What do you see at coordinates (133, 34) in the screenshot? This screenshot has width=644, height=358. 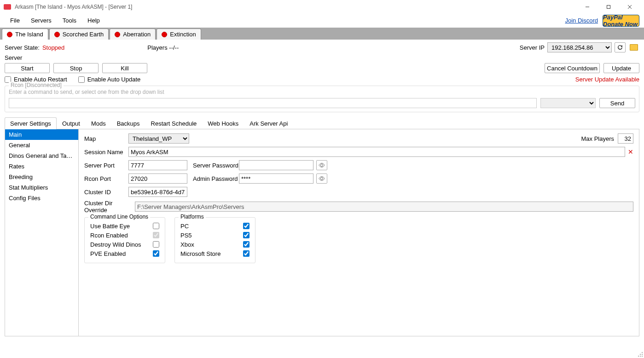 I see `server-tab-aberration: Aberration` at bounding box center [133, 34].